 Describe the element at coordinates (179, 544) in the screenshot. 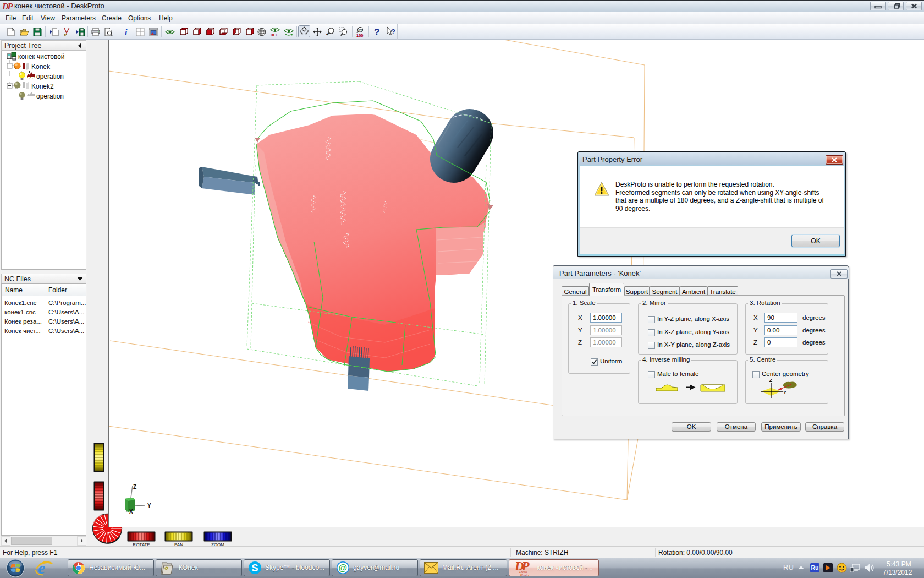

I see `svg-text: PAN` at that location.